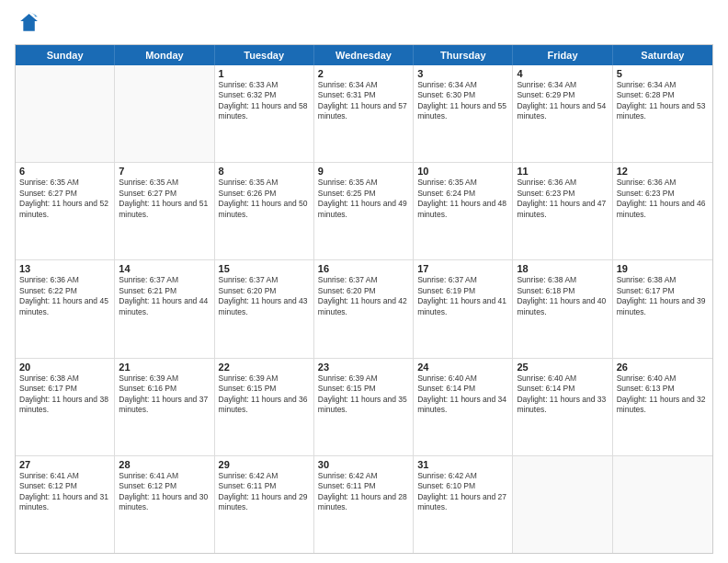 Image resolution: width=728 pixels, height=563 pixels. Describe the element at coordinates (463, 504) in the screenshot. I see `calendar-cell: 31Sunrise: 6:42 AMSunset: 6:10 PMDayligh…` at that location.